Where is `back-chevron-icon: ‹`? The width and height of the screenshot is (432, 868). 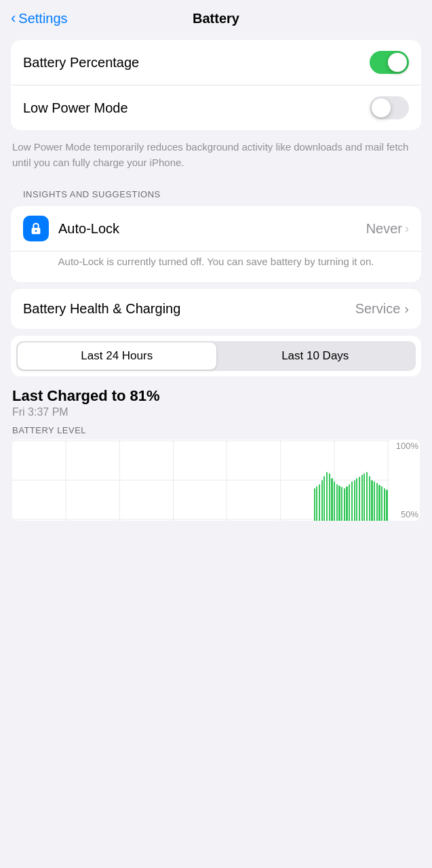 back-chevron-icon: ‹ is located at coordinates (14, 18).